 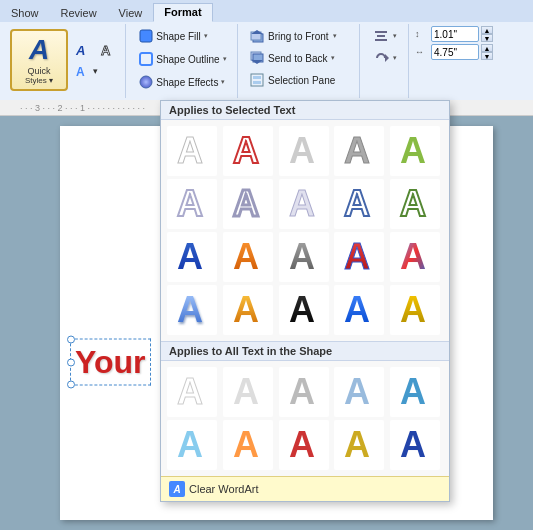 What do you see at coordinates (248, 310) in the screenshot?
I see `wordart-style-17: A` at bounding box center [248, 310].